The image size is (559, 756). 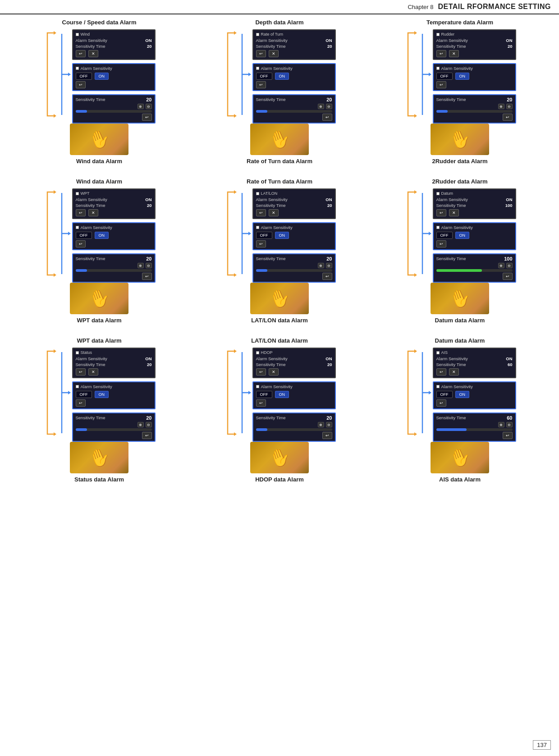 What do you see at coordinates (457, 227) in the screenshot?
I see `alarm-card-title-rudder: Alarm Sensitivity` at bounding box center [457, 227].